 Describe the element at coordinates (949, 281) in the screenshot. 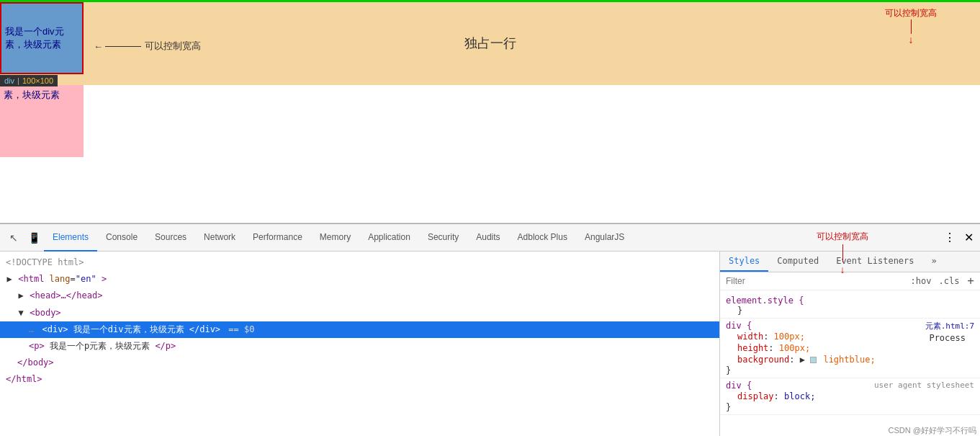

I see `cls-button: .cls` at that location.